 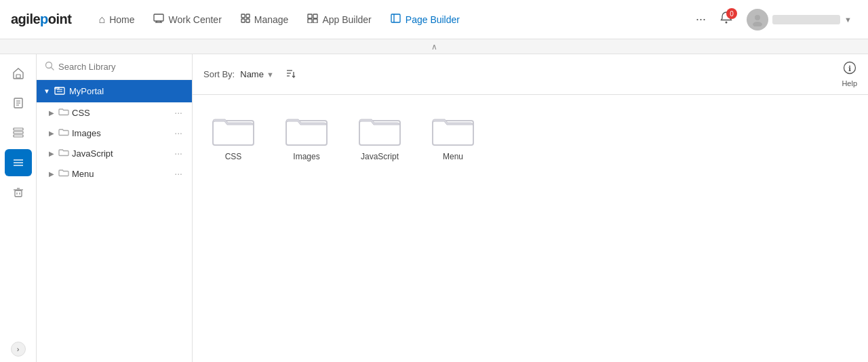 I want to click on collapse-bar: ∧, so click(x=434, y=47).